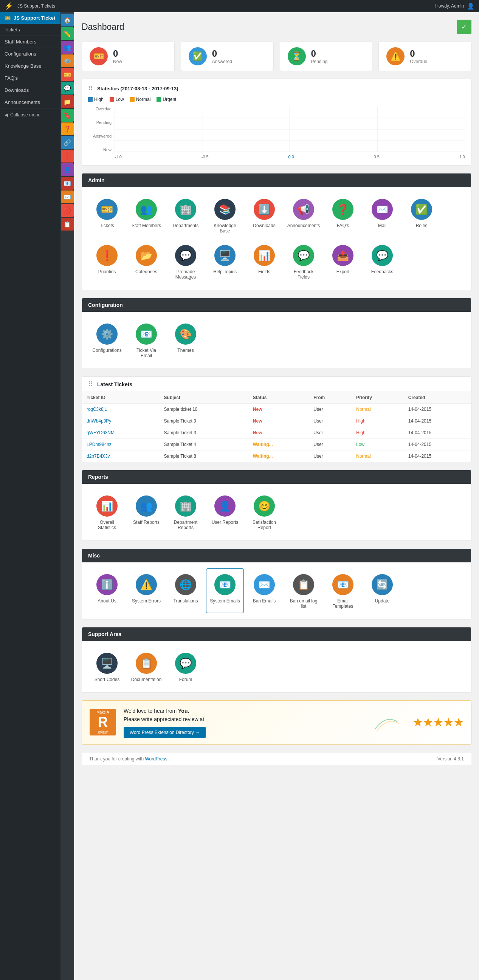  Describe the element at coordinates (471, 6) in the screenshot. I see `user-avatar: 👤` at that location.